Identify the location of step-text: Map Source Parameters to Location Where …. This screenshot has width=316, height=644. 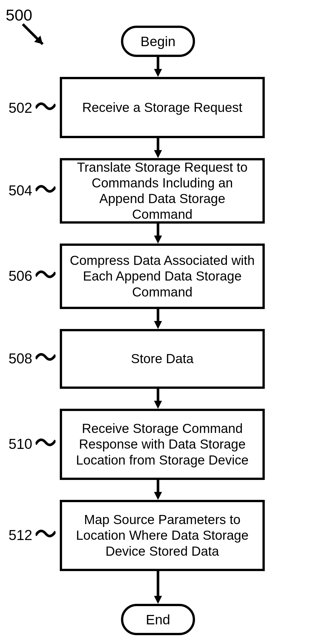
(162, 535).